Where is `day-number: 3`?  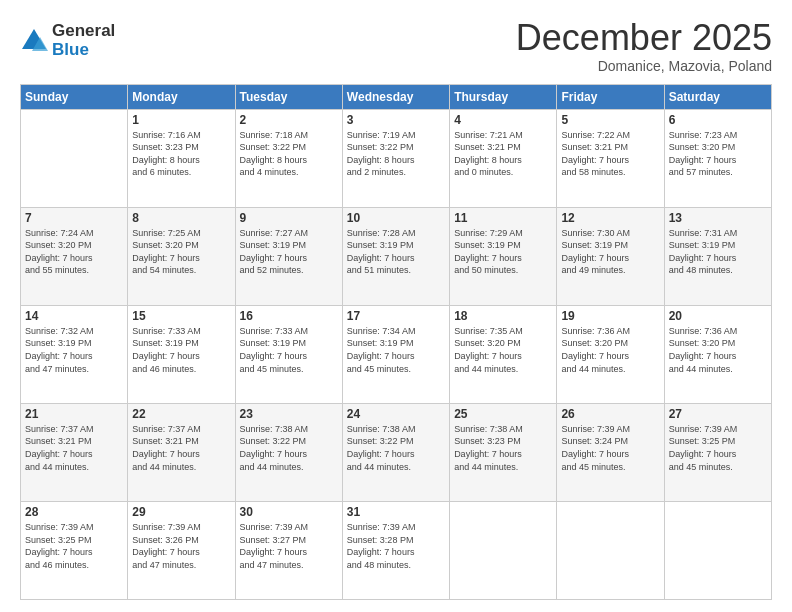 day-number: 3 is located at coordinates (396, 120).